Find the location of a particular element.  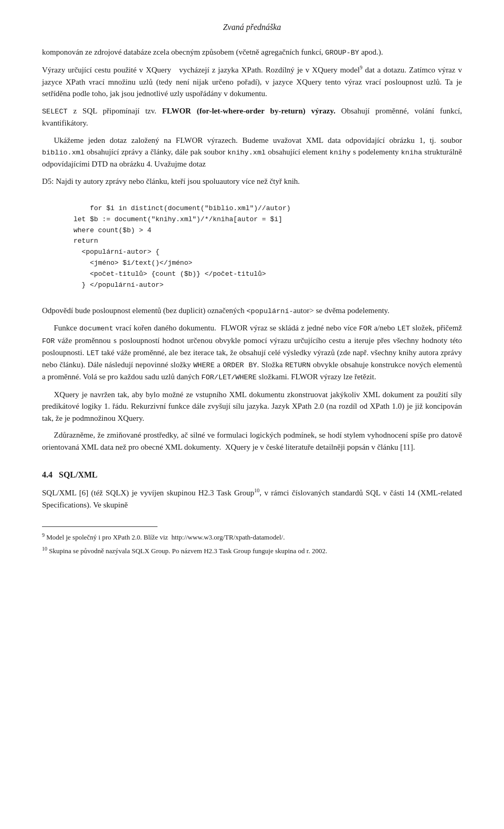

footnote-divider is located at coordinates (100, 526).